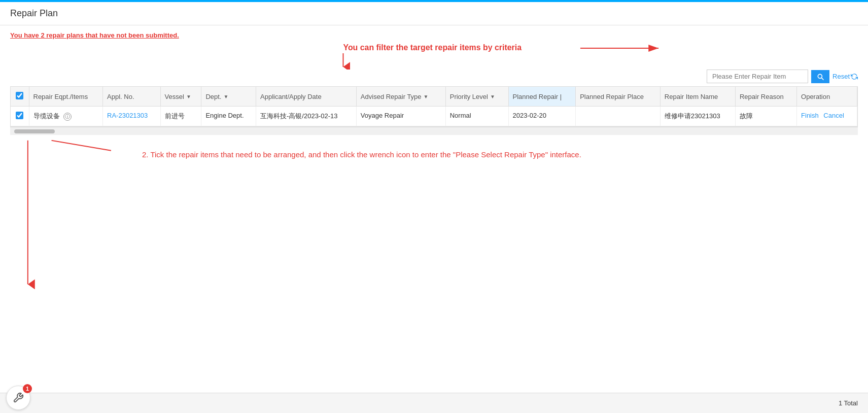  Describe the element at coordinates (434, 107) in the screenshot. I see `repair-plan-table: Repair Eqpt./Items Appl. No. Vessel ▼ De…` at that location.